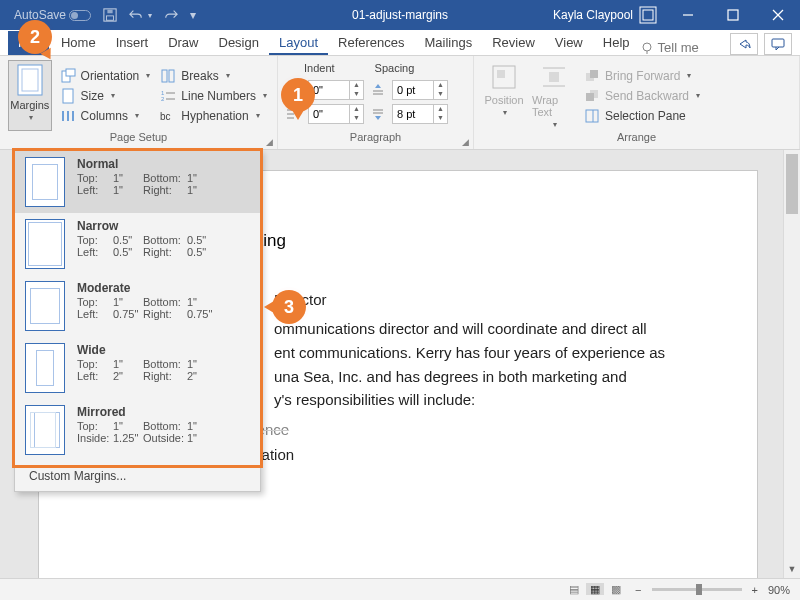 Image resolution: width=800 pixels, height=600 pixels. What do you see at coordinates (638, 590) in the screenshot?
I see `zoom-out-button: −` at bounding box center [638, 590].